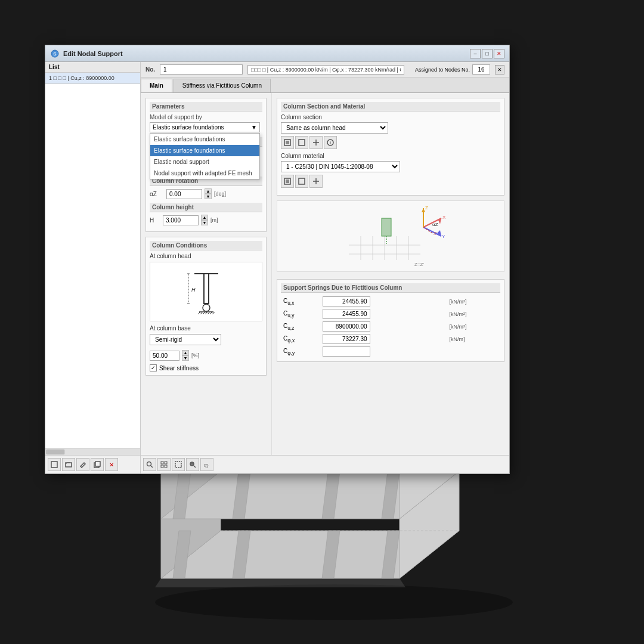 The height and width of the screenshot is (644, 644). Describe the element at coordinates (185, 358) in the screenshot. I see `percent-down: ▼` at that location.